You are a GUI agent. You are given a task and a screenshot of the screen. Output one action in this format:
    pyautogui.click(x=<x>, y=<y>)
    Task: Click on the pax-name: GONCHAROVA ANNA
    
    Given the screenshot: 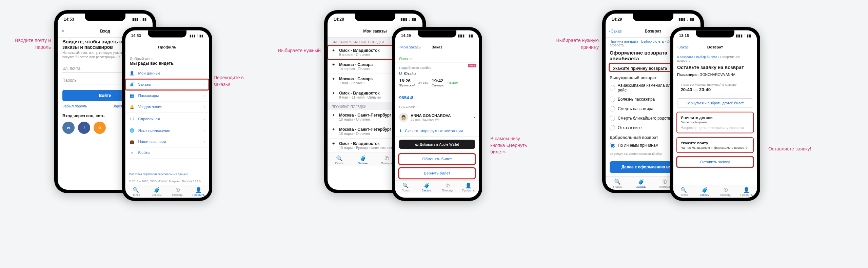 What is the action you would take?
    pyautogui.click(x=717, y=75)
    